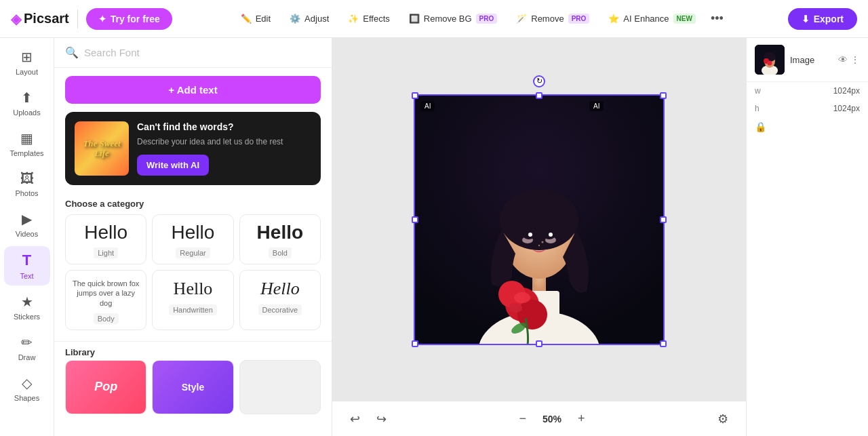 The image size is (868, 436). Describe the element at coordinates (106, 319) in the screenshot. I see `font-label-body: Body` at that location.